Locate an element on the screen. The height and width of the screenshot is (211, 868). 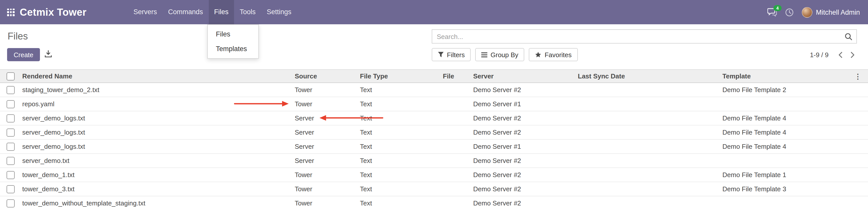
search-icon is located at coordinates (848, 36).